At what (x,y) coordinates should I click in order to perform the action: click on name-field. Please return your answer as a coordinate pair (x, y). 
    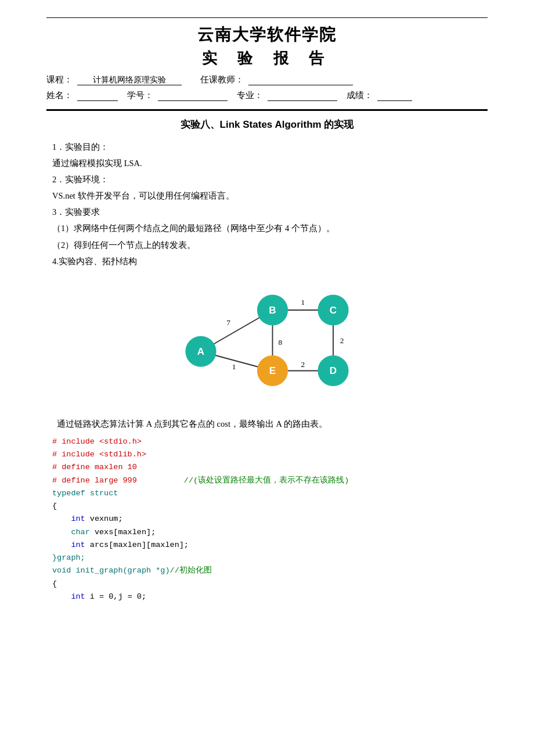
    Looking at the image, I should click on (98, 96).